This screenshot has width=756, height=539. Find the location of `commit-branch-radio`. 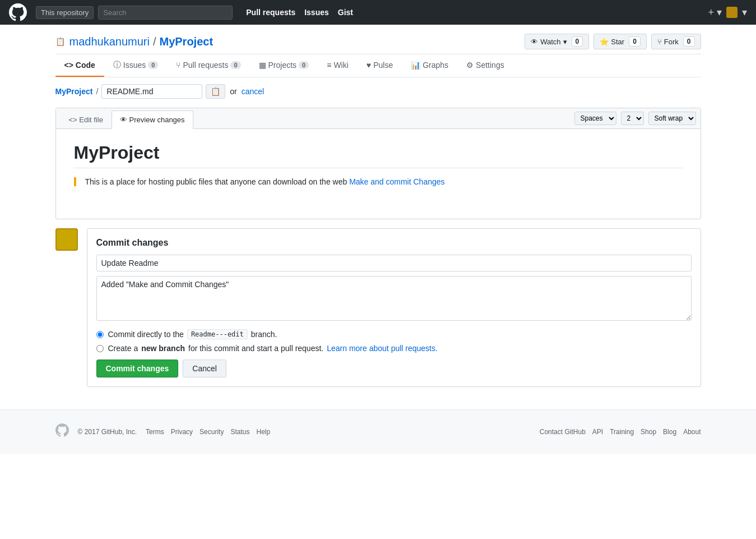

commit-branch-radio is located at coordinates (100, 349).